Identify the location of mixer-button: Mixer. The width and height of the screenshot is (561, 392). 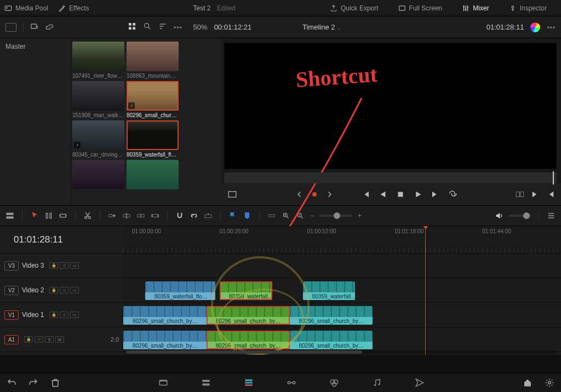
(476, 8).